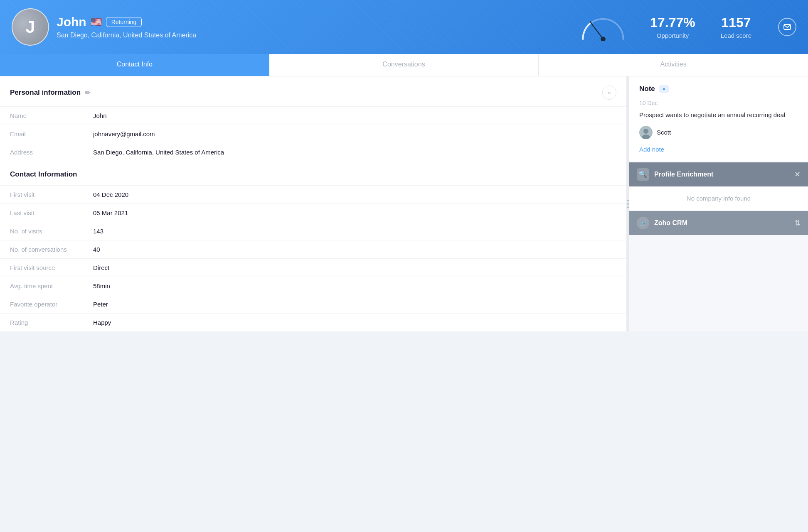 The height and width of the screenshot is (532, 808). Describe the element at coordinates (71, 22) in the screenshot. I see `contact-name: John` at that location.